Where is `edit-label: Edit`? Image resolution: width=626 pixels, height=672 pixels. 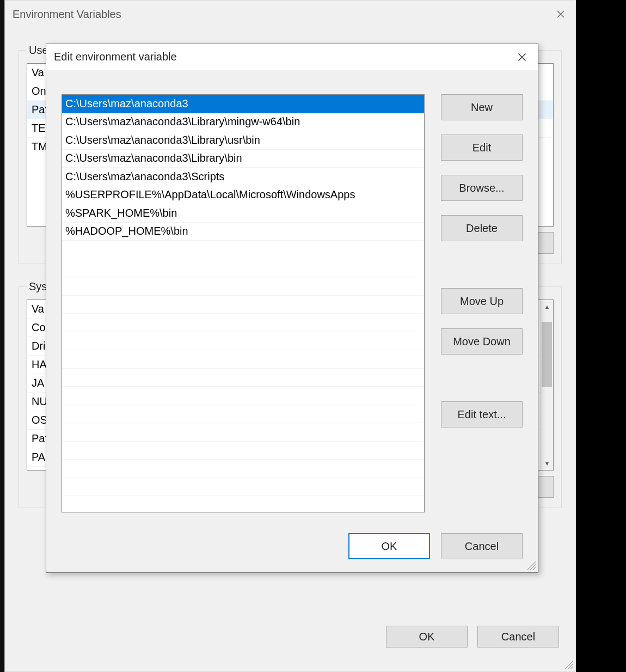 edit-label: Edit is located at coordinates (482, 148).